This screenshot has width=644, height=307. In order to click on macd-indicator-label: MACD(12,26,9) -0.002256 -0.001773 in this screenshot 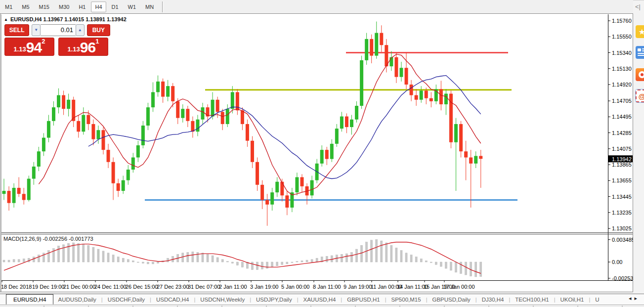, I will do `click(48, 239)`.